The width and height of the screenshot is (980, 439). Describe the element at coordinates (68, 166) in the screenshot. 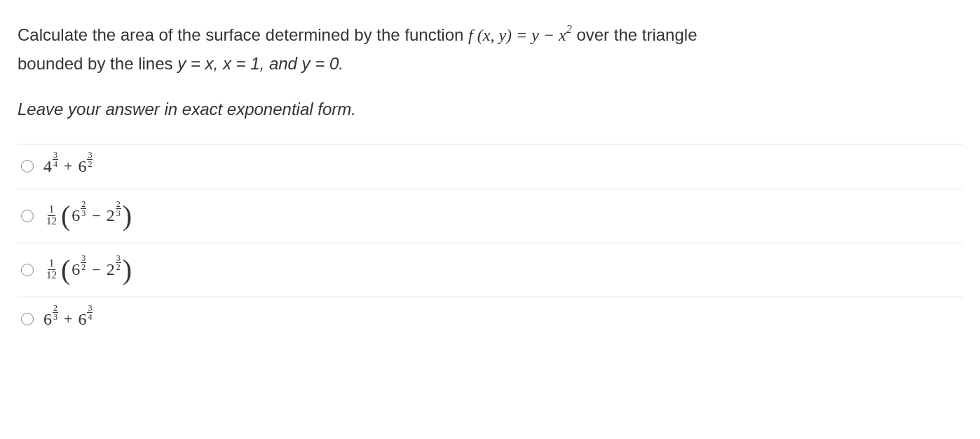

I see `option-a-op: +` at that location.